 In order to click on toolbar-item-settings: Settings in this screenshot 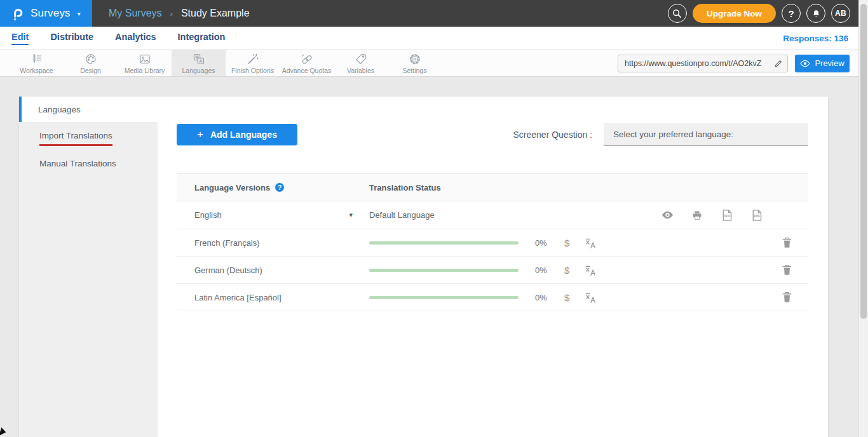, I will do `click(414, 64)`.